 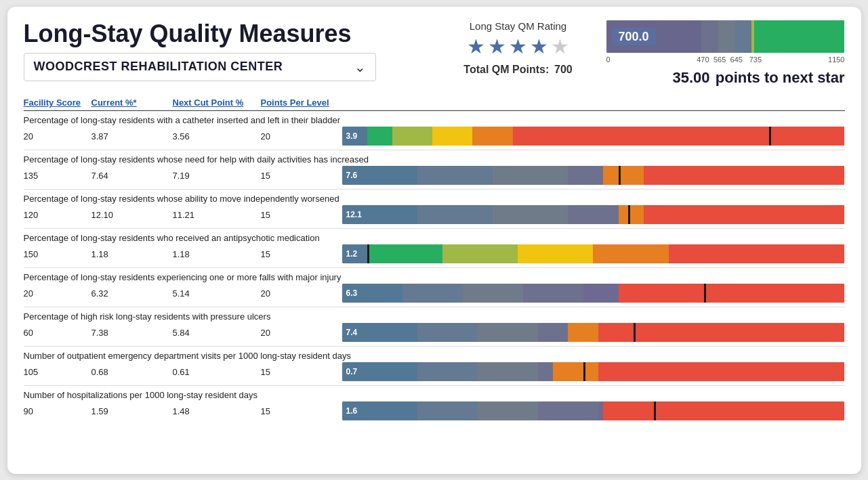 I want to click on facility-name: WOODCREST REHABILITATION CENTER, so click(x=191, y=66).